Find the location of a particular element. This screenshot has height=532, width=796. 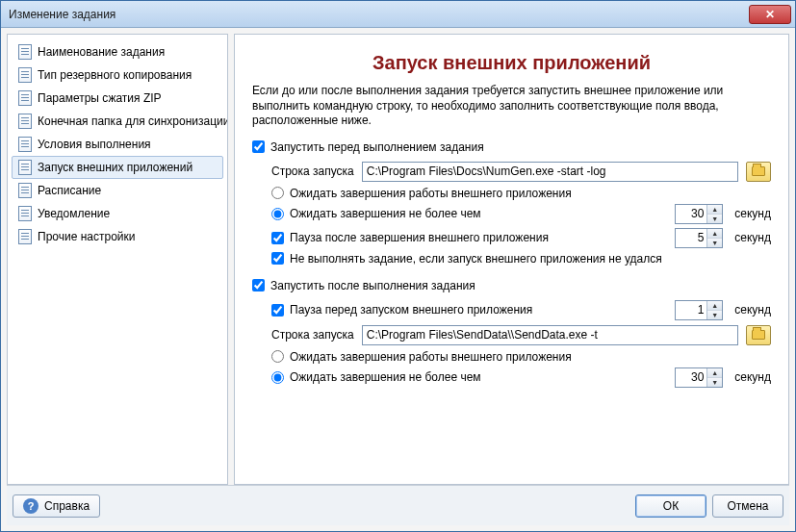

before-cmd-input is located at coordinates (551, 171).